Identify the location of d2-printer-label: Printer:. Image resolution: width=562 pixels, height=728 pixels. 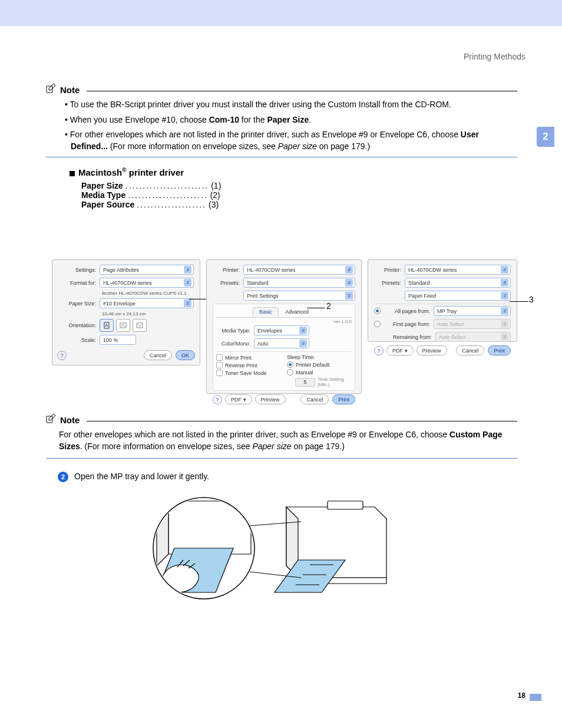
(226, 270).